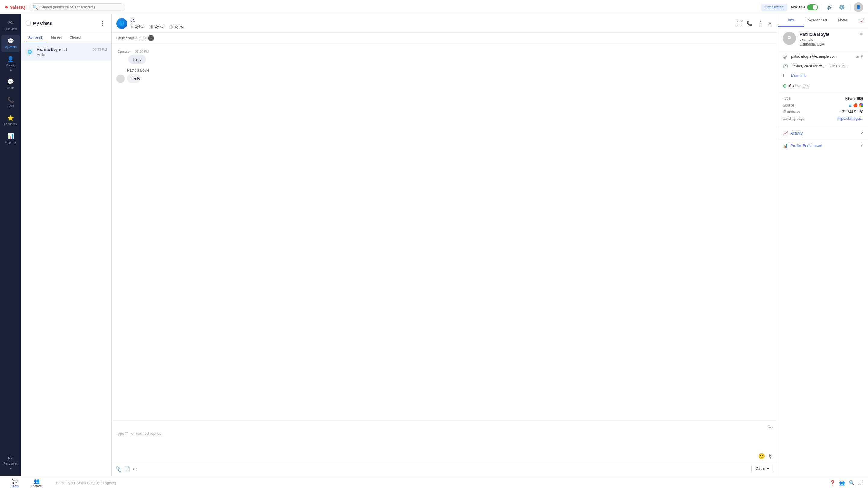 The width and height of the screenshot is (868, 490). I want to click on agent-icon-3: ◎, so click(171, 27).